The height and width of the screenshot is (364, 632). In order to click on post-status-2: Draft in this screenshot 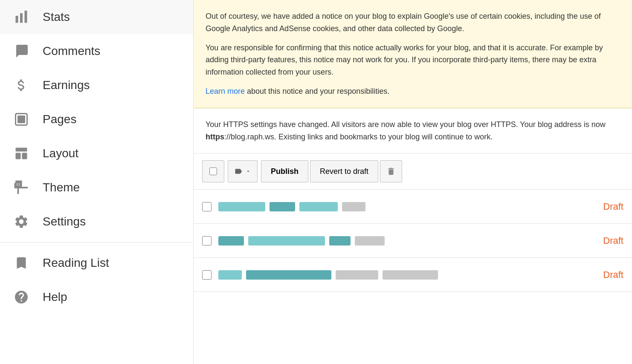, I will do `click(609, 241)`.